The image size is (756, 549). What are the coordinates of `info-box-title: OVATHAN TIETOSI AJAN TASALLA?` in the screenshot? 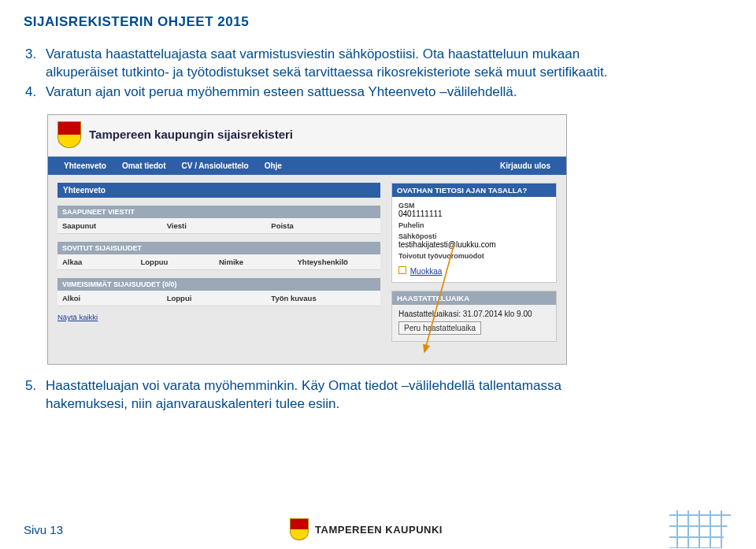 It's located at (474, 191).